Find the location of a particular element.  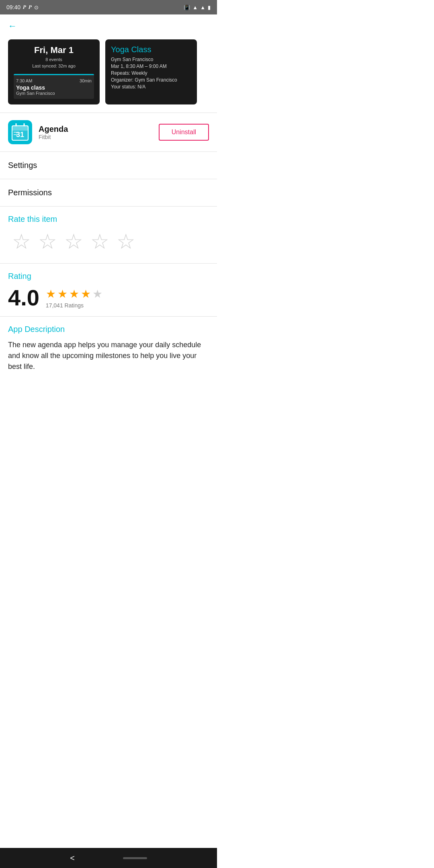

target-icon: ⊙ is located at coordinates (36, 7).